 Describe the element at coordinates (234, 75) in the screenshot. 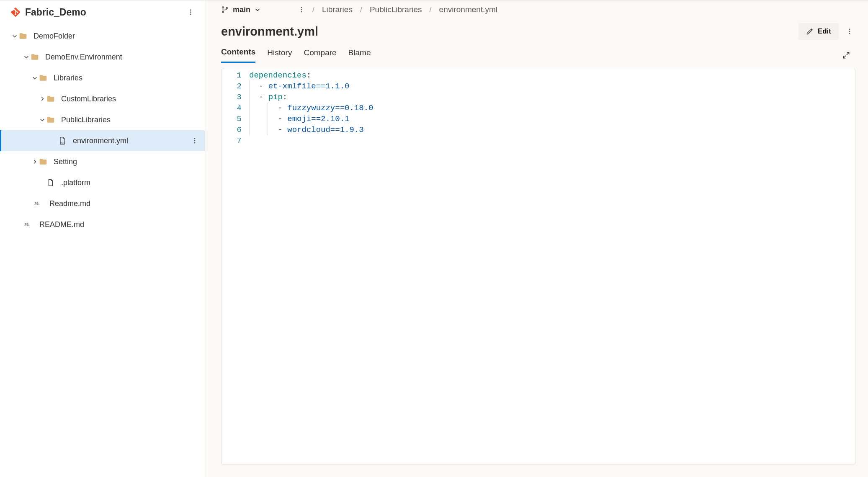

I see `line-number: 1` at that location.